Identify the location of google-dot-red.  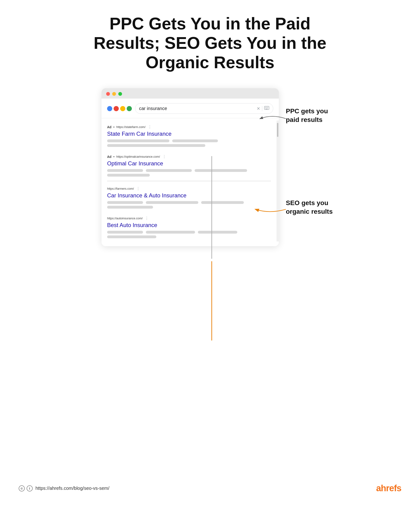
(116, 109).